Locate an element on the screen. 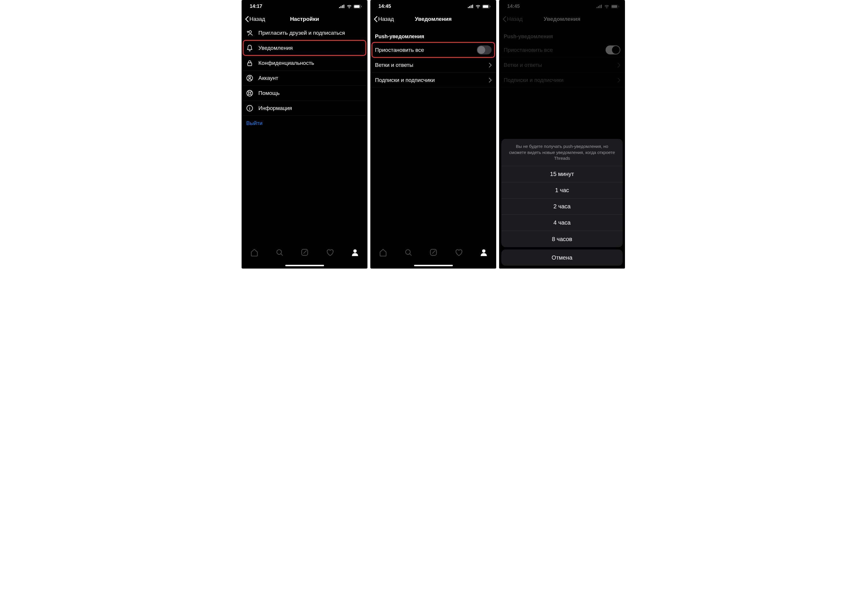 The height and width of the screenshot is (606, 868). settings-item-notifications: Уведомления is located at coordinates (305, 48).